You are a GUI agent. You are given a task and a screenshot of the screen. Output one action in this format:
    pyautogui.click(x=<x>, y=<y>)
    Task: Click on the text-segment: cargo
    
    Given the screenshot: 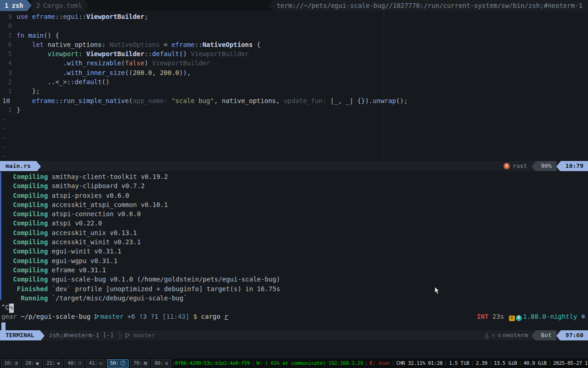 What is the action you would take?
    pyautogui.click(x=210, y=316)
    